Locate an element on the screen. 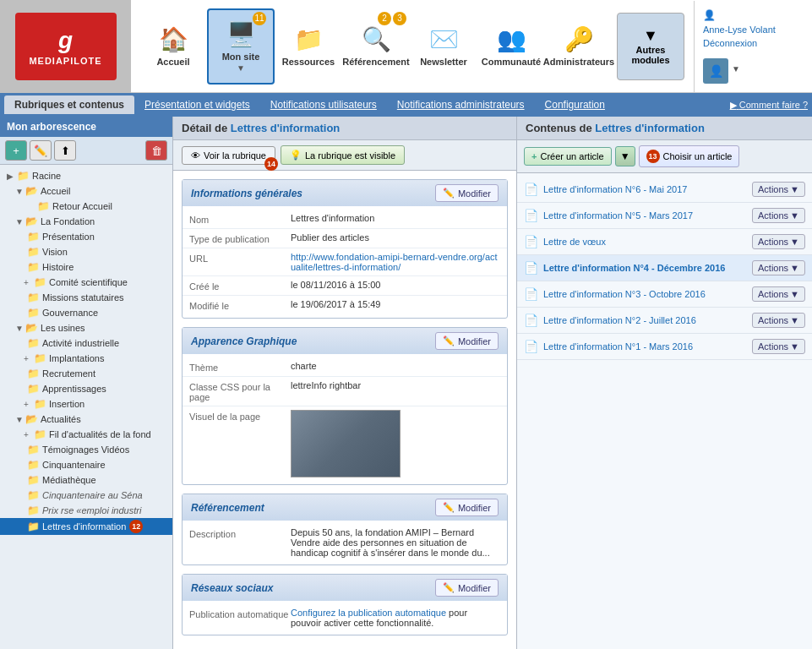 The height and width of the screenshot is (649, 812). user-icon: 👤 is located at coordinates (710, 15).